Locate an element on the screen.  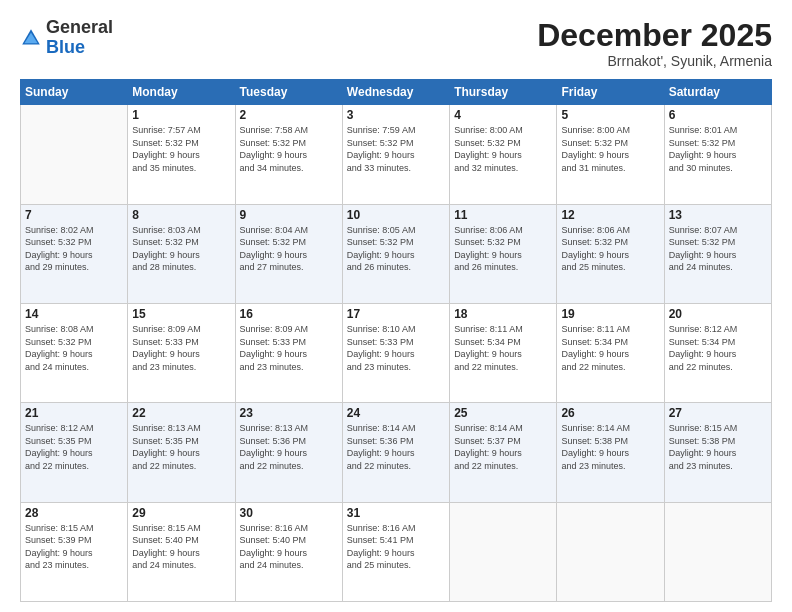
day-number: 16 is located at coordinates (289, 314).